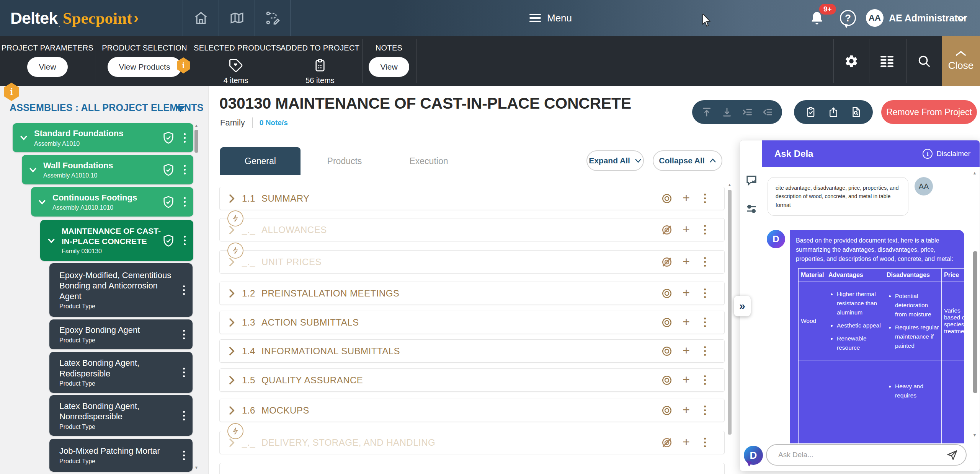 Image resolution: width=980 pixels, height=474 pixels. What do you see at coordinates (961, 61) in the screenshot?
I see `close-button: Close` at bounding box center [961, 61].